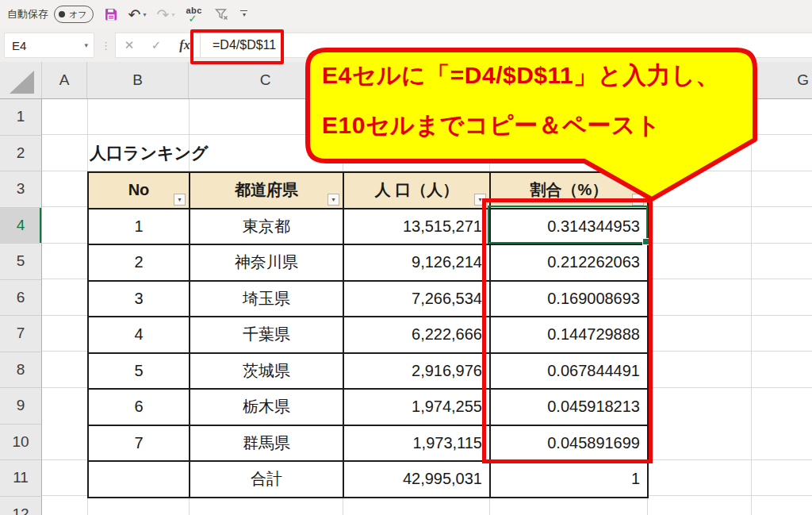 This screenshot has width=812, height=515. Describe the element at coordinates (21, 334) in the screenshot. I see `row-header-7: 7` at that location.